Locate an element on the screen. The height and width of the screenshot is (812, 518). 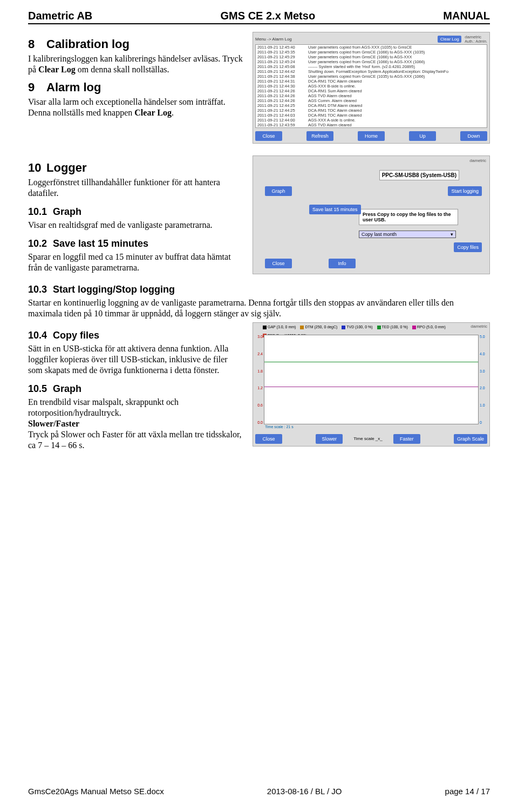
alarm-log-screenshot: Menu -> Alarm Log Clear Log dametric Aut… is located at coordinates (371, 87).